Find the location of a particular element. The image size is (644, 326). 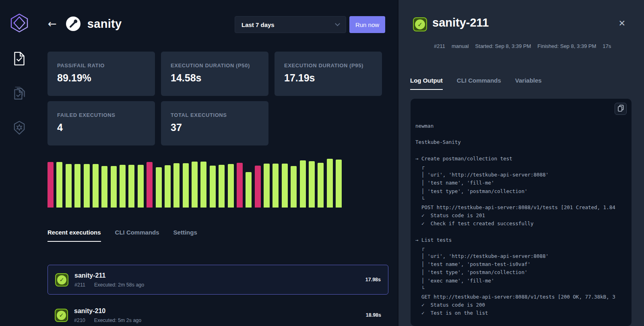

app-sidebar is located at coordinates (19, 163).